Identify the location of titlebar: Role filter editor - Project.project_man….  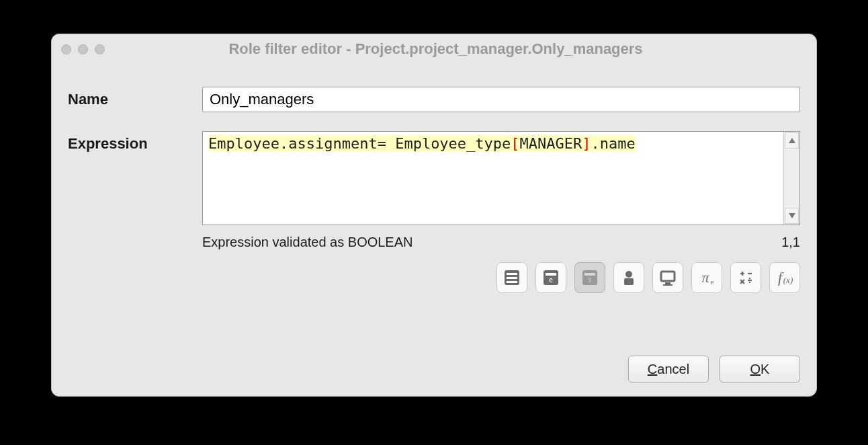
(434, 49).